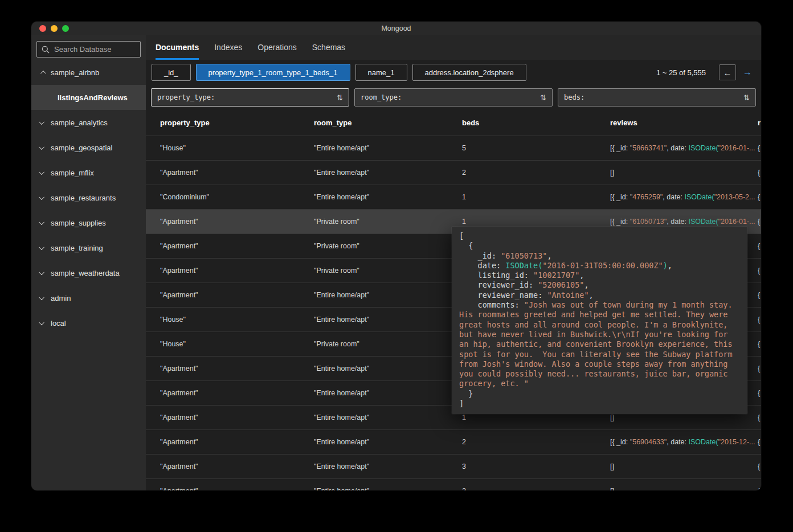  What do you see at coordinates (453, 148) in the screenshot?
I see `table-row: "House""Entire home/apt"5[{ _id: "586637…` at bounding box center [453, 148].